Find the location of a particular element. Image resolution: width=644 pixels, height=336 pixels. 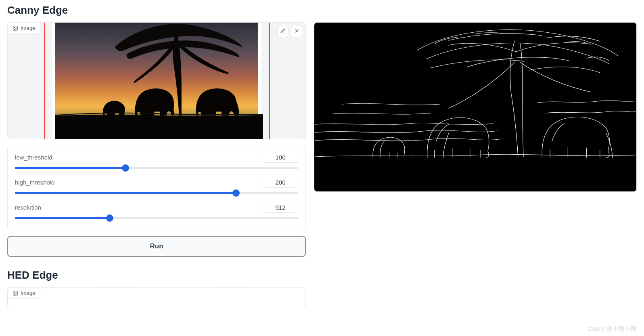

slider-resolution: resolution 512 is located at coordinates (157, 211).